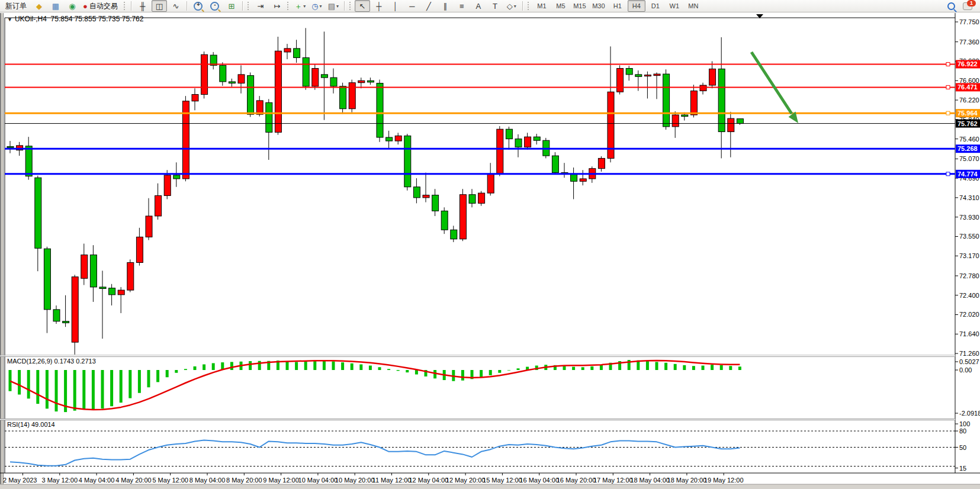 The height and width of the screenshot is (489, 980). What do you see at coordinates (445, 6) in the screenshot?
I see `equidistant-channel-icon: ∥` at bounding box center [445, 6].